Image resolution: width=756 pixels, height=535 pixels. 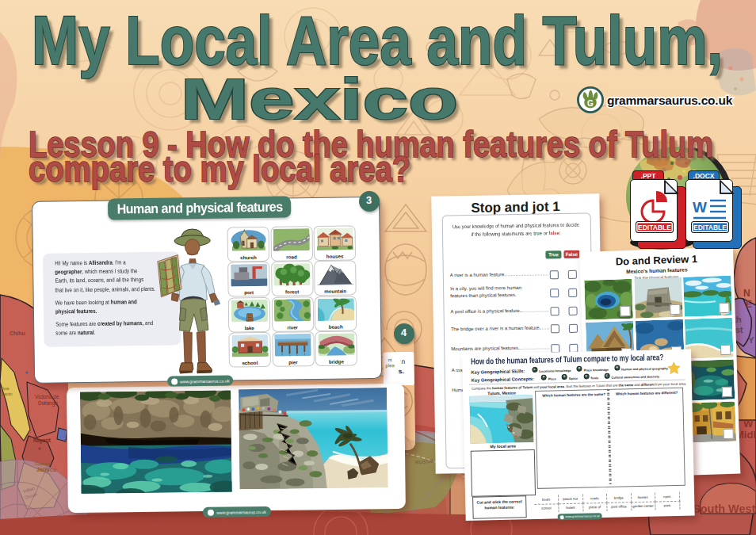 What do you see at coordinates (43, 441) in the screenshot?
I see `svg-text: Nayarit` at bounding box center [43, 441].